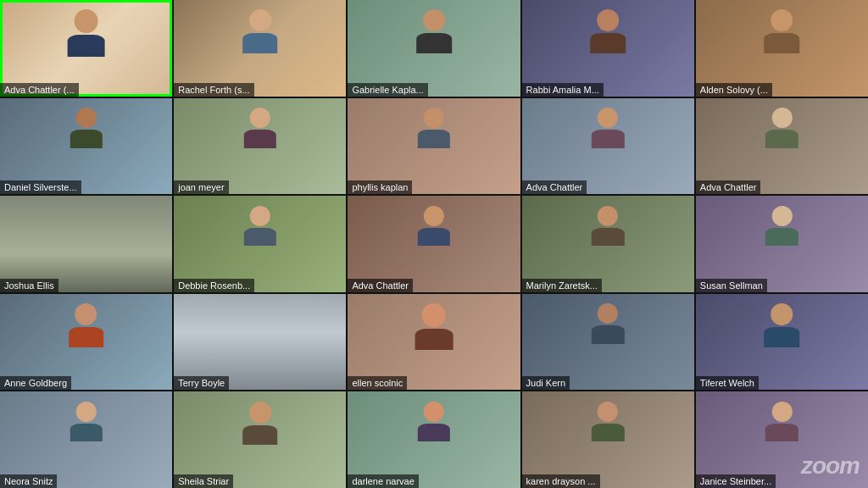 The height and width of the screenshot is (488, 868). What do you see at coordinates (259, 342) in the screenshot?
I see `participant-cell-17: Terry Boyle` at bounding box center [259, 342].